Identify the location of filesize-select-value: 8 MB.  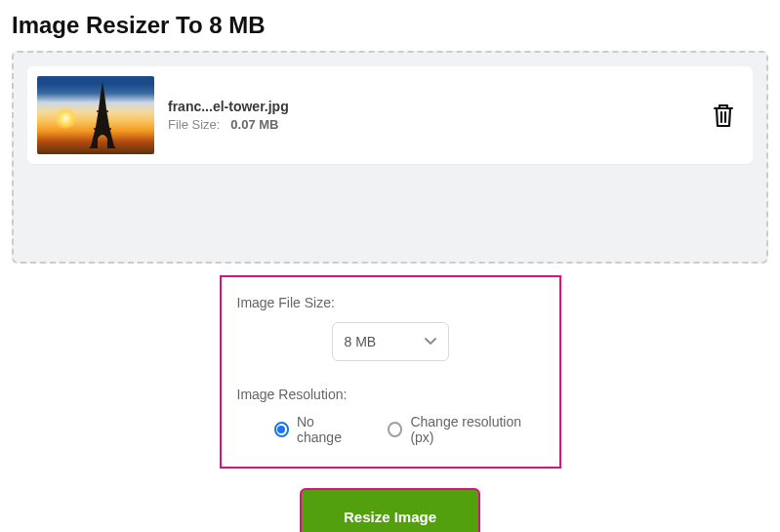
(361, 342).